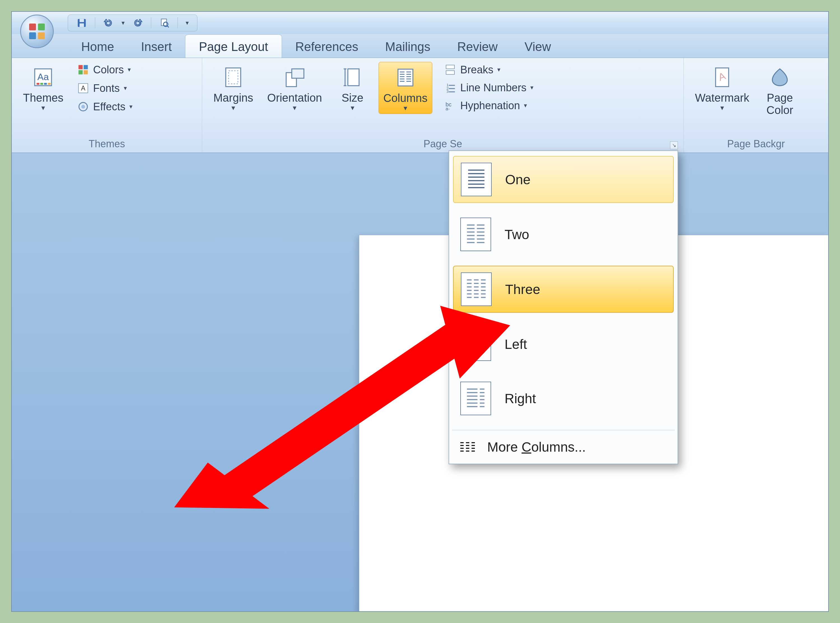 The width and height of the screenshot is (840, 623). Describe the element at coordinates (468, 447) in the screenshot. I see `more-columns-icon` at that location.